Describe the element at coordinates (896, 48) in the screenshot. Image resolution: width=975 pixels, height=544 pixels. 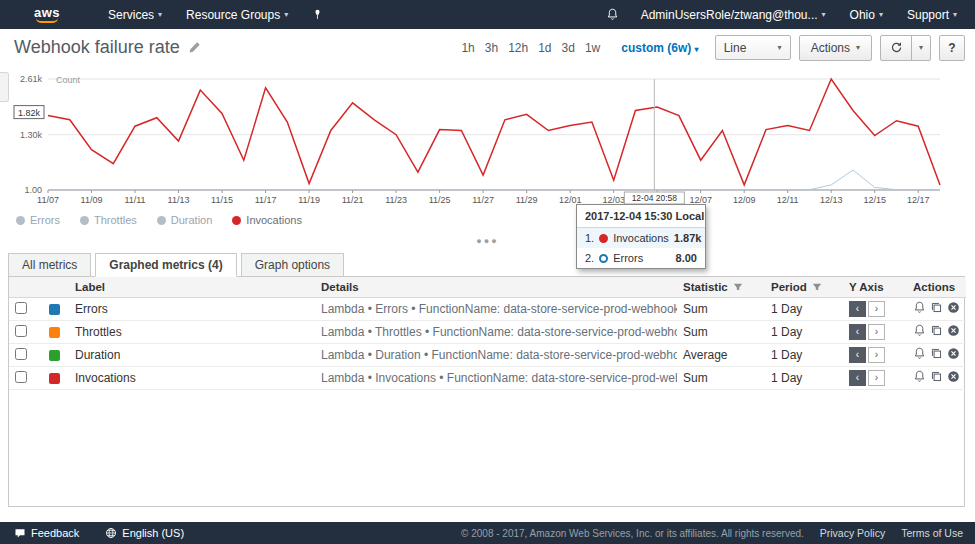
I see `refresh-button` at that location.